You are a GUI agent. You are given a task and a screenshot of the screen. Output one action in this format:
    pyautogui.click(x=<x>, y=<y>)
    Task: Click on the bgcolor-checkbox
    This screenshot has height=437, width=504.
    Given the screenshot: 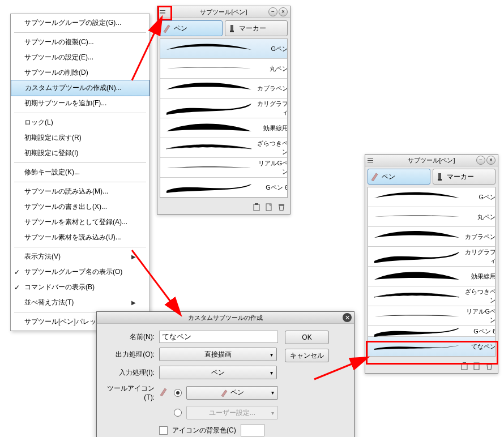 What is the action you would take?
    pyautogui.click(x=163, y=430)
    